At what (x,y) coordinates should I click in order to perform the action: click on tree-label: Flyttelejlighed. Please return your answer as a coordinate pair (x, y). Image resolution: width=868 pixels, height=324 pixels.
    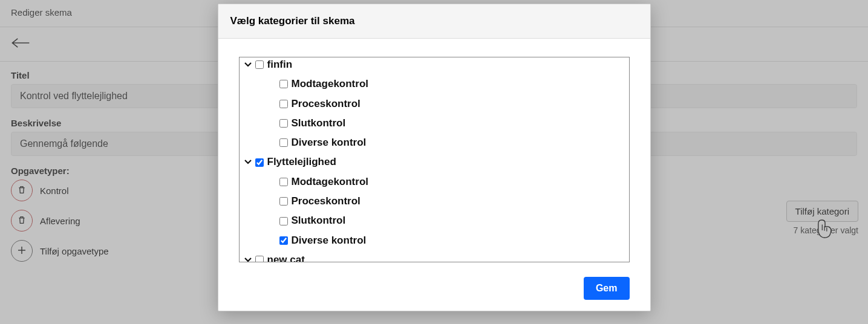
    Looking at the image, I should click on (302, 162).